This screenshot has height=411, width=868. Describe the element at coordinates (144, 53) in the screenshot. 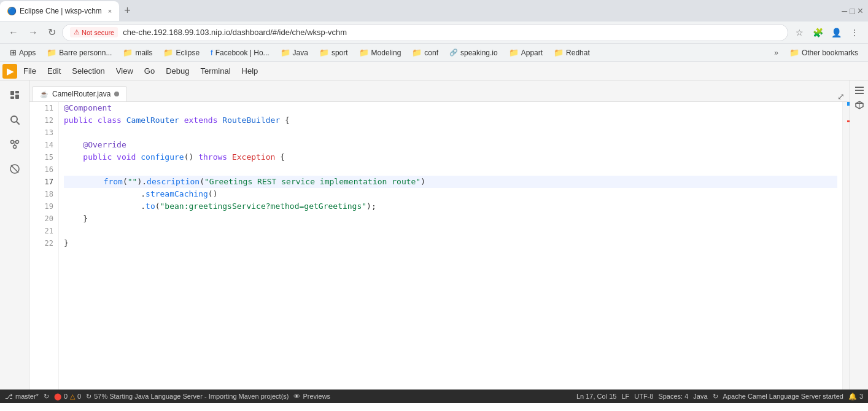

I see `bookmark-mails-label: mails` at that location.